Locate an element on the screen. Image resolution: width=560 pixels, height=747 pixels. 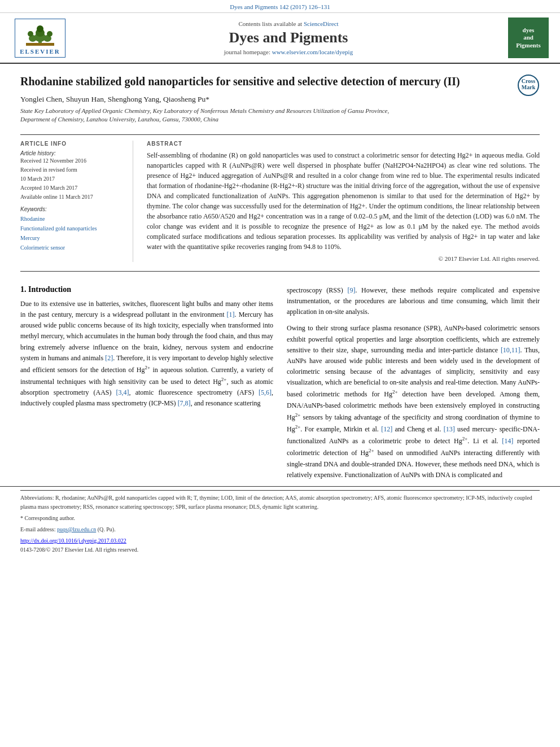
received-date: Received 12 November 2016 Received in re… is located at coordinates (72, 179).